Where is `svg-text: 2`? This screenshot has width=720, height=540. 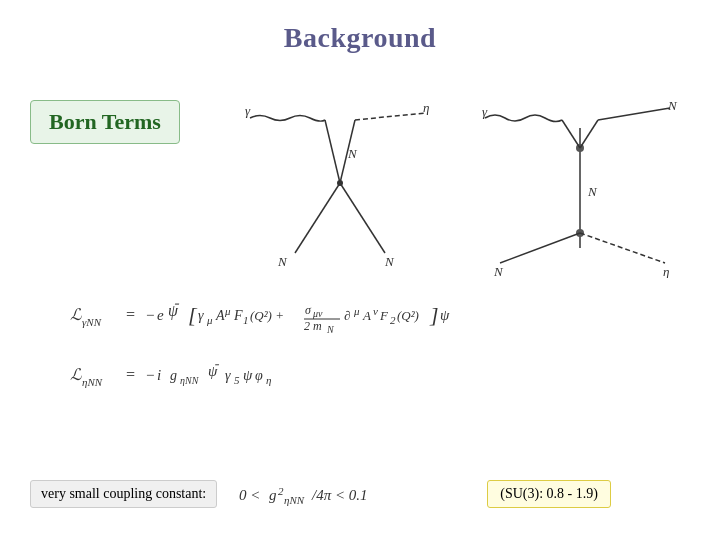 svg-text: 2 is located at coordinates (393, 320).